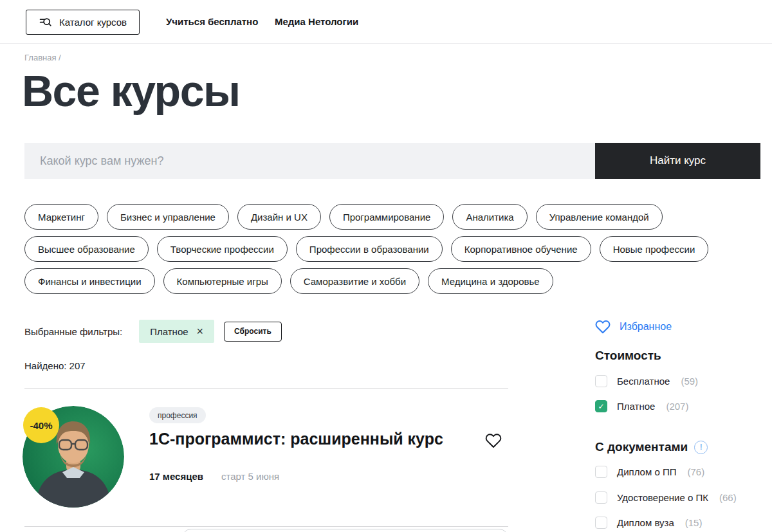 This screenshot has height=532, width=772. What do you see at coordinates (266, 526) in the screenshot?
I see `card-divider` at bounding box center [266, 526].